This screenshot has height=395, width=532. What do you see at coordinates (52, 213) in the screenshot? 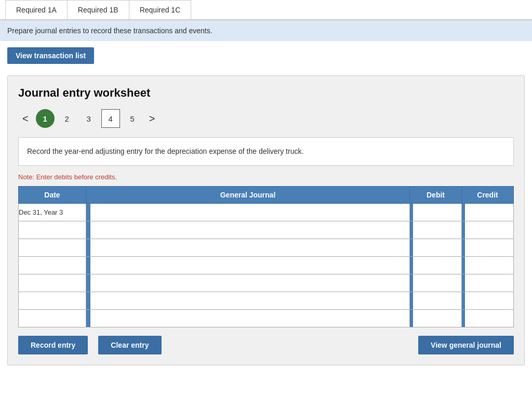
I see `date-cell-0: Dec 31, Year 3` at bounding box center [52, 213].